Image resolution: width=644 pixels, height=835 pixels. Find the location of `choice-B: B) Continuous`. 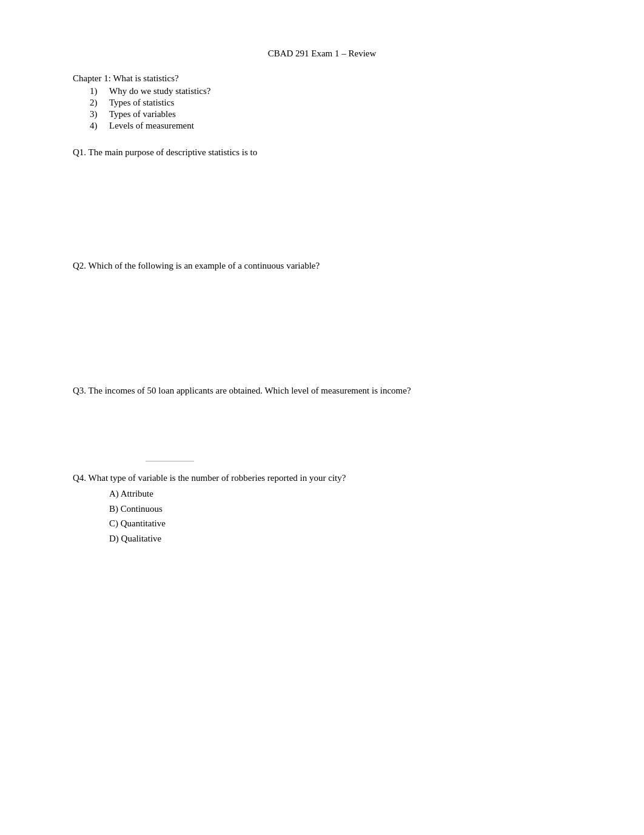

choice-B: B) Continuous is located at coordinates (340, 509).